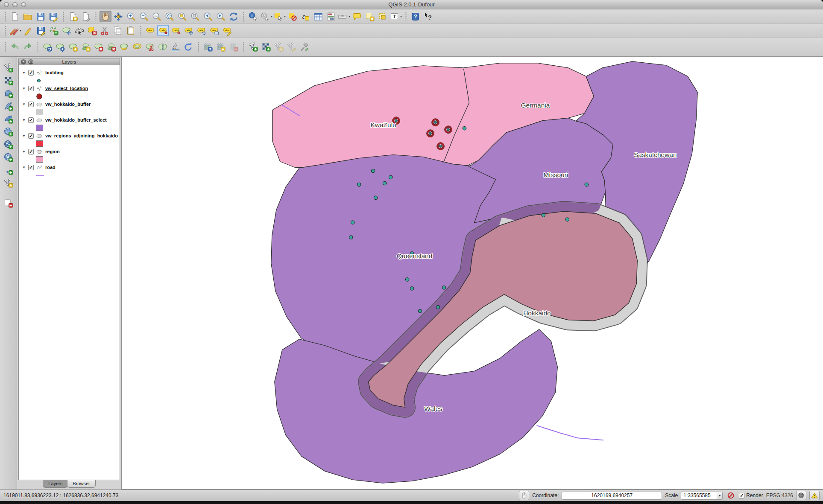 This screenshot has height=504, width=823. Describe the element at coordinates (73, 47) in the screenshot. I see `add-ring-icon` at that location.